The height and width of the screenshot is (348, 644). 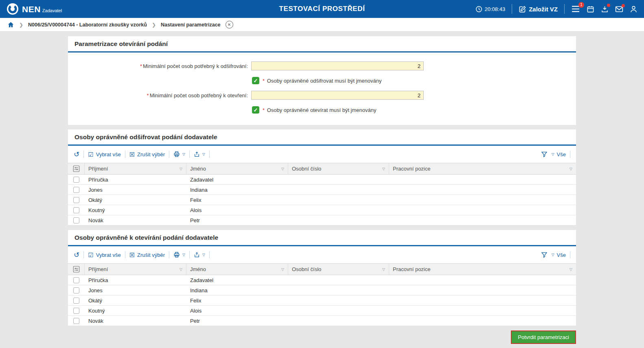 What do you see at coordinates (34, 9) in the screenshot?
I see `nen-home-link: NEN Zadavatel` at bounding box center [34, 9].